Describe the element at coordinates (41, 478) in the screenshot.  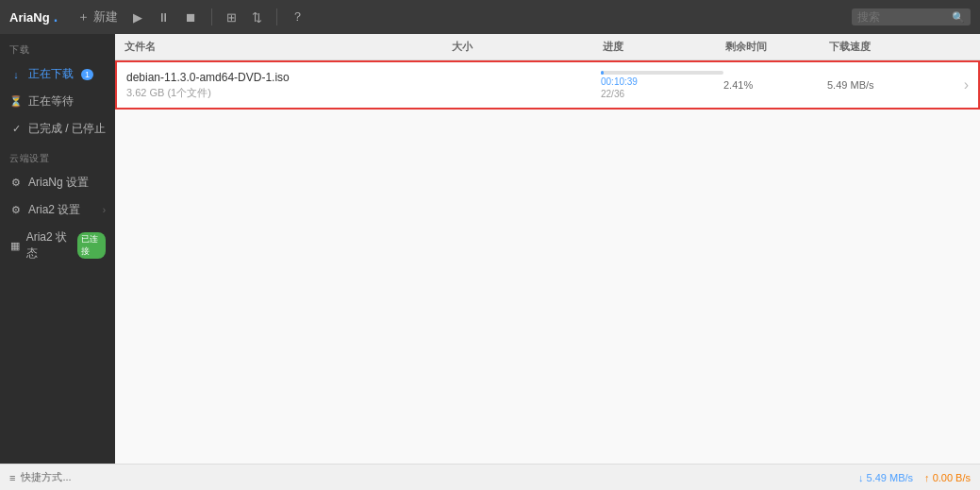
I see `bottom-left: ≡ 快捷方式...` at that location.